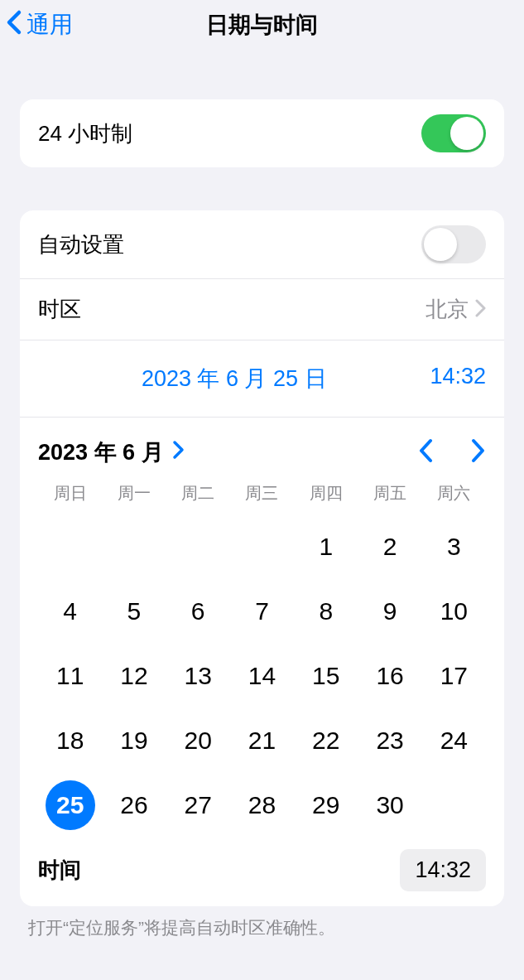 The width and height of the screenshot is (524, 980). I want to click on timezone-row: 时区 北京, so click(262, 309).